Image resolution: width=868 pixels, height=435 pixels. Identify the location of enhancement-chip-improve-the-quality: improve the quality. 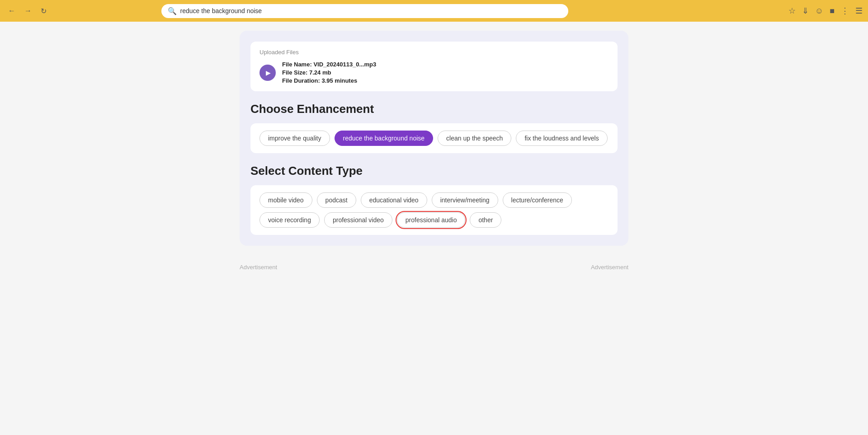
(295, 138).